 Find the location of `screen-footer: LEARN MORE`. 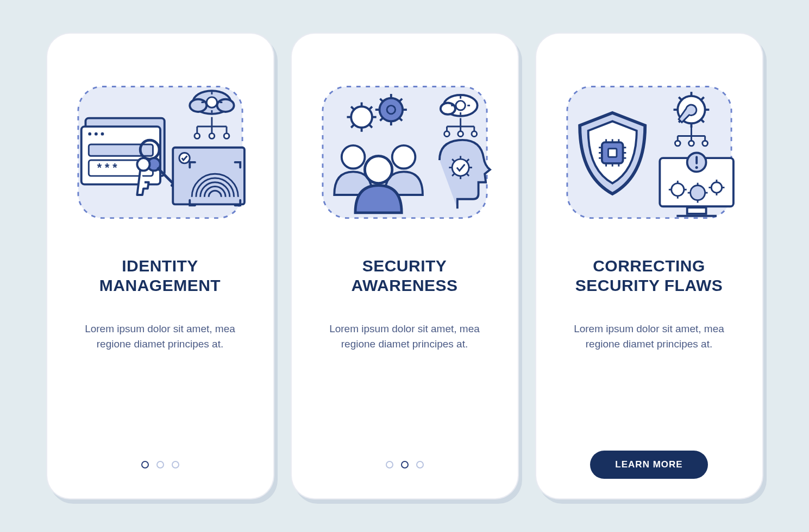

screen-footer: LEARN MORE is located at coordinates (649, 465).